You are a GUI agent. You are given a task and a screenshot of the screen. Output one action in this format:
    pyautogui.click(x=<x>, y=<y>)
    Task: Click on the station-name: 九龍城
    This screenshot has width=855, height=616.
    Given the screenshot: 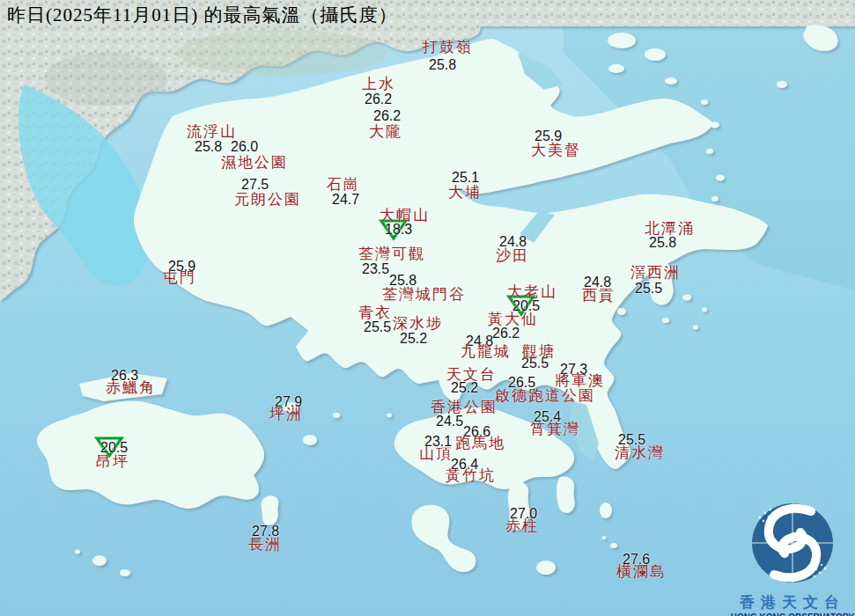 What is the action you would take?
    pyautogui.click(x=486, y=352)
    